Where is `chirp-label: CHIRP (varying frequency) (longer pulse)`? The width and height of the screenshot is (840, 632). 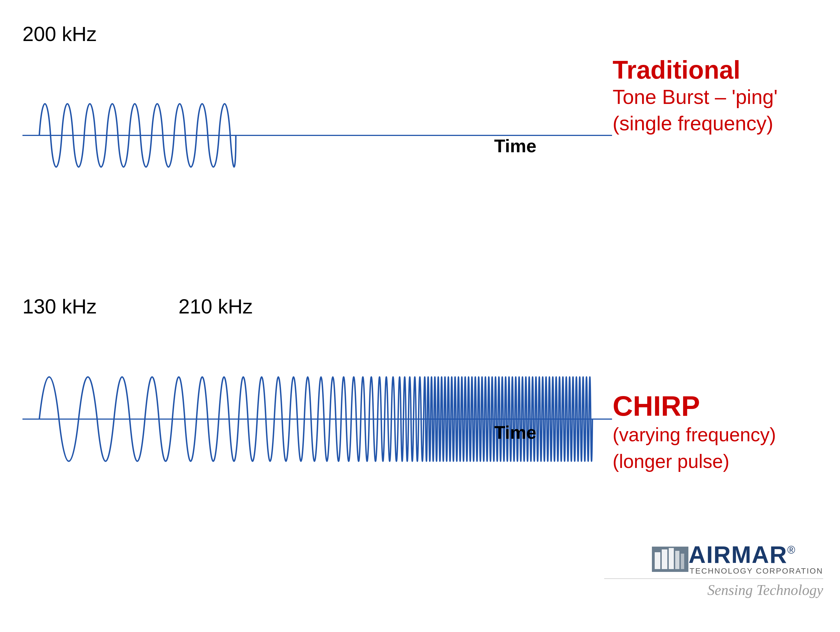 chirp-label: CHIRP (varying frequency) (longer pulse) is located at coordinates (718, 432).